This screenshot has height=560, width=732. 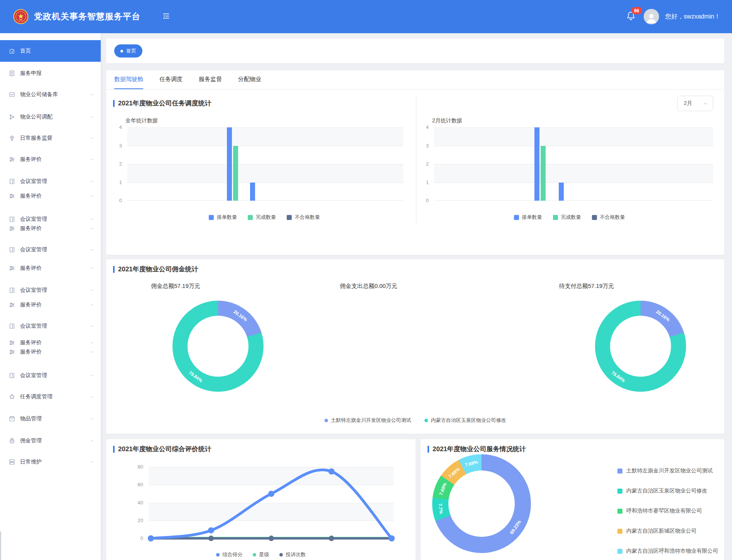 I want to click on commission-total-donut, so click(x=218, y=346).